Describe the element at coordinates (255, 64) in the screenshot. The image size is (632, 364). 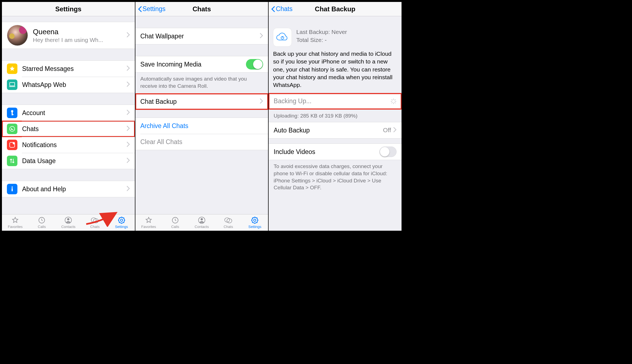
I see `switch-save-media` at that location.